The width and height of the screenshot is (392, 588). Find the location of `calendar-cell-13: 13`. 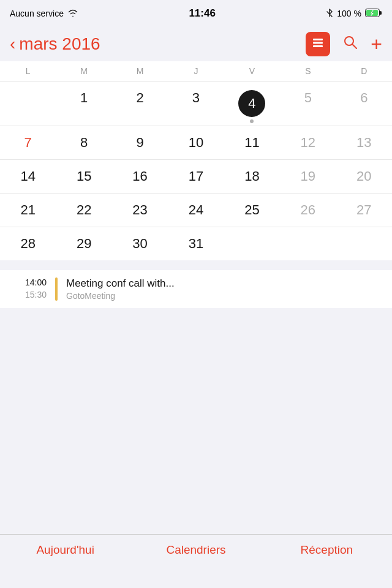

calendar-cell-13: 13 is located at coordinates (364, 143).